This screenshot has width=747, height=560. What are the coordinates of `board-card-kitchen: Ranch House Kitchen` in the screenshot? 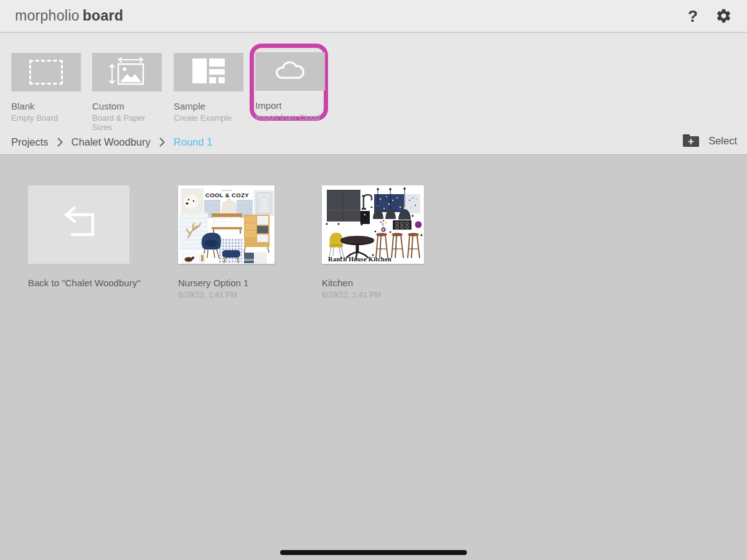 It's located at (373, 225).